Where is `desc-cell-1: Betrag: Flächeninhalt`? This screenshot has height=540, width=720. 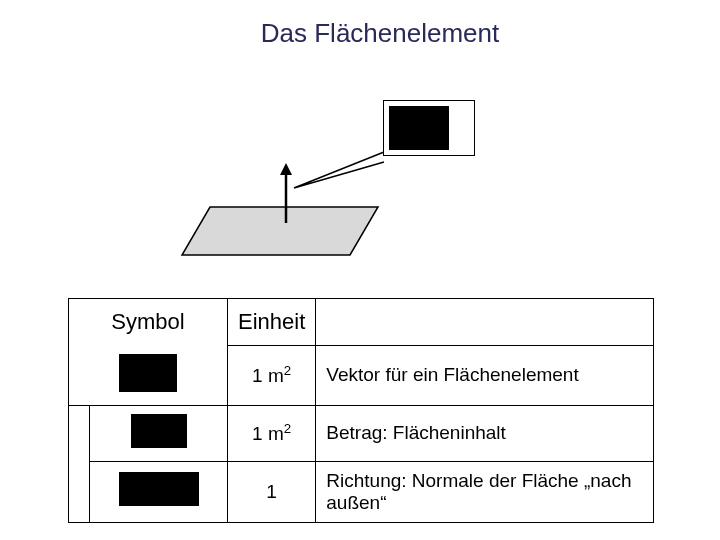
desc-cell-1: Betrag: Flächeninhalt is located at coordinates (485, 433).